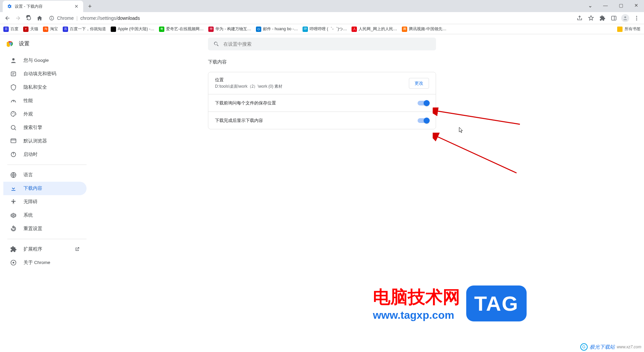 This screenshot has height=352, width=644. Describe the element at coordinates (11, 29) in the screenshot. I see `bookmark-item: 百百度` at that location.